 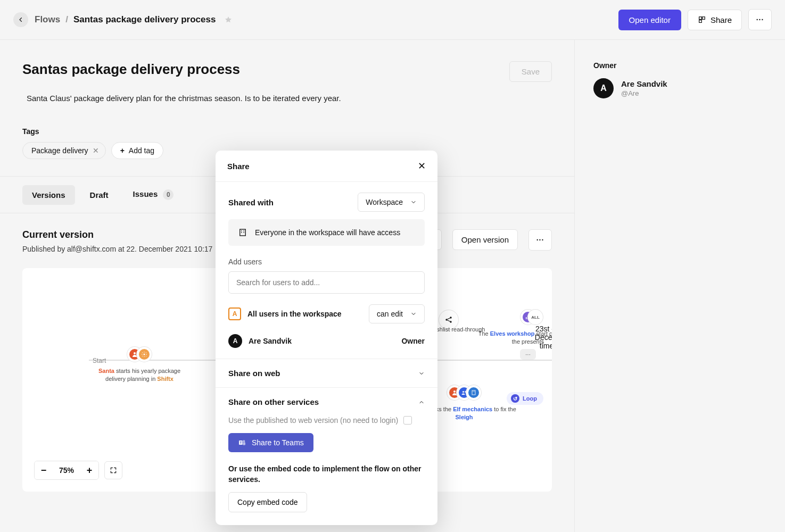 I want to click on fullscreen-button, so click(x=113, y=470).